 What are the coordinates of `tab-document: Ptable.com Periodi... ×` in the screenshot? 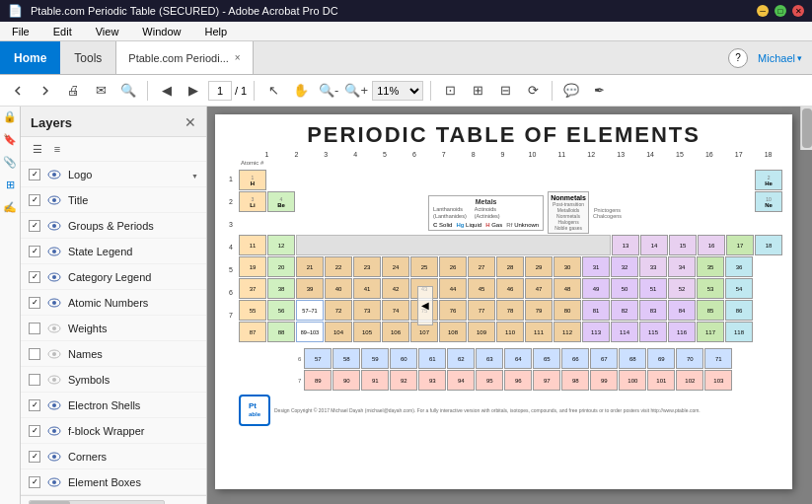 It's located at (185, 57).